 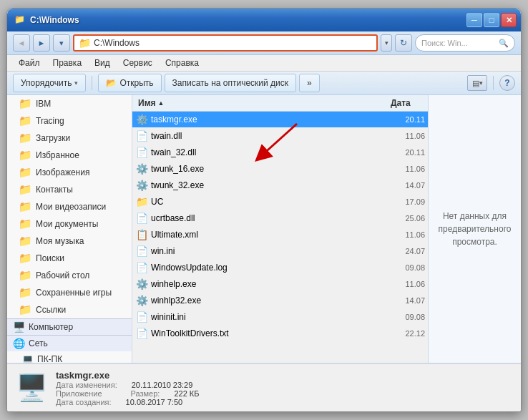 I want to click on burn-button: Записать на оптический диск, so click(x=230, y=83).